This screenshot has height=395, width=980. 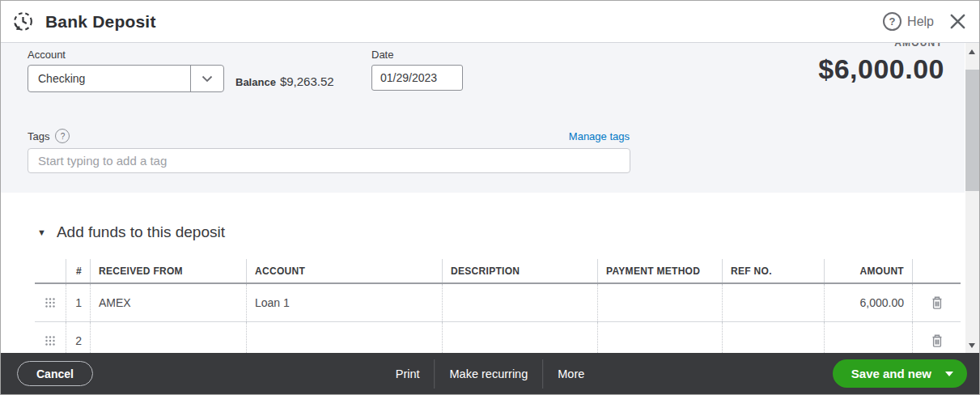 What do you see at coordinates (498, 338) in the screenshot?
I see `table-row: 2` at bounding box center [498, 338].